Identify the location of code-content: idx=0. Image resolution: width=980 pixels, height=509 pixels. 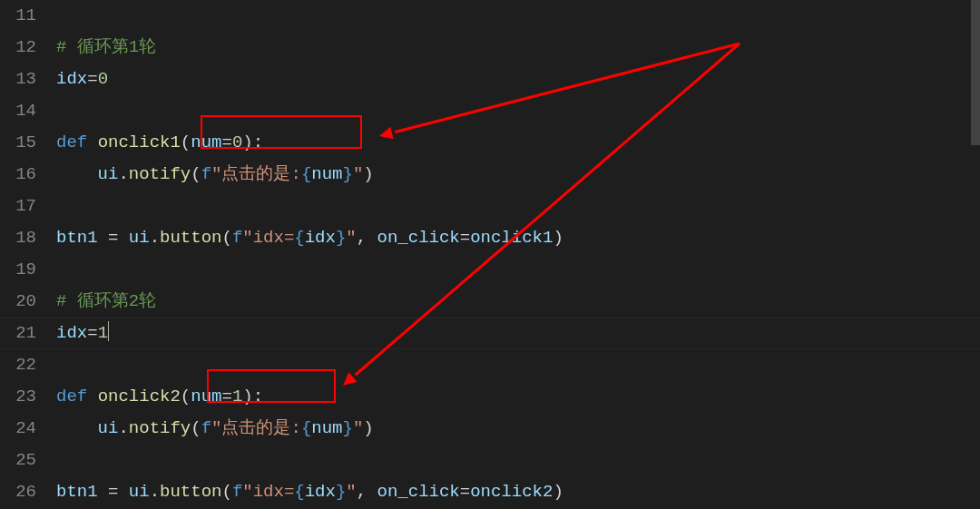
(82, 80).